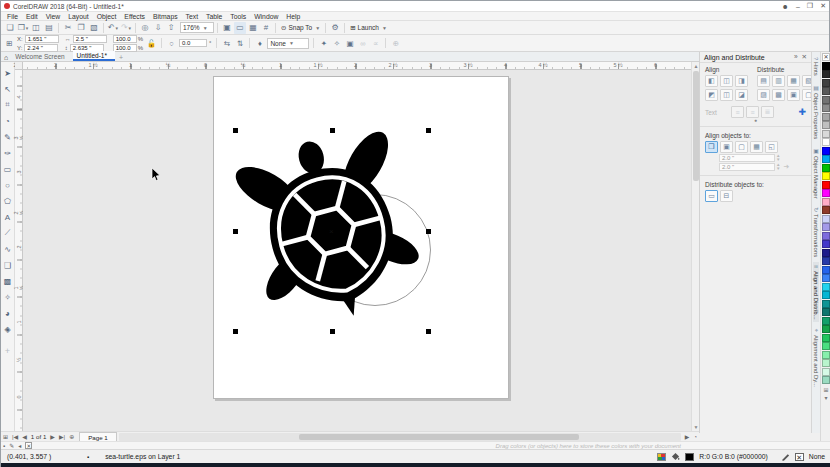  Describe the element at coordinates (800, 457) in the screenshot. I see `outline-color-swatch: ✕` at that location.